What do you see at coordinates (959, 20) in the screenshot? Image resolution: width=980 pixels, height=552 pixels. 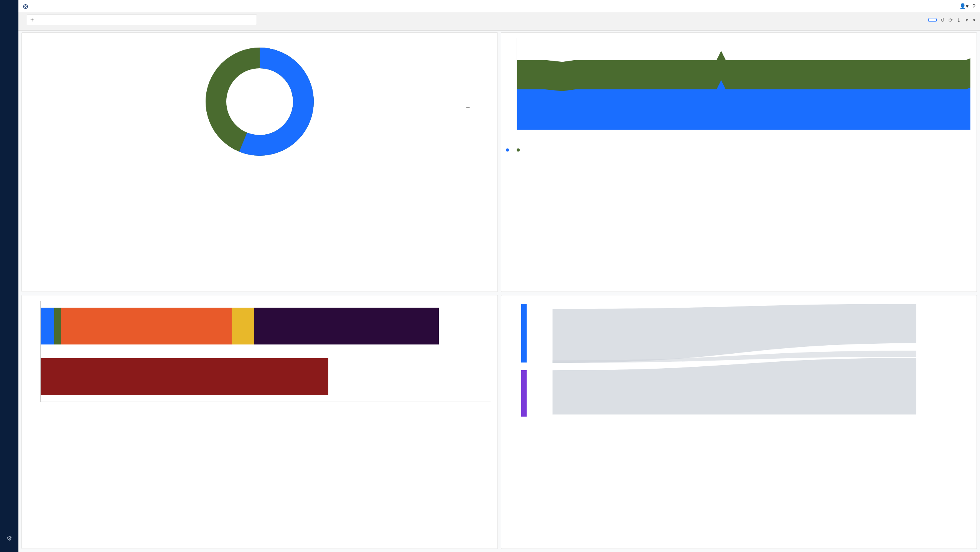 I see `export-icon: ⤓` at bounding box center [959, 20].